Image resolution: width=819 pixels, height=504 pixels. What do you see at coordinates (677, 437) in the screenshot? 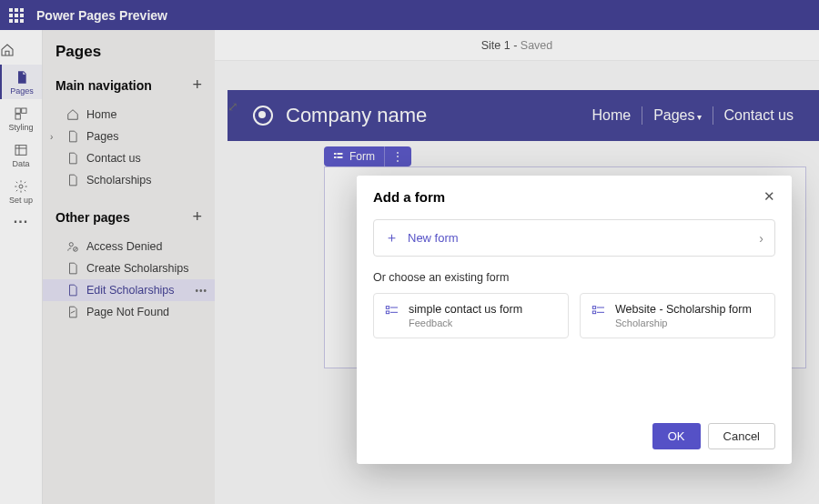
I see `ok-button: OK` at bounding box center [677, 437].